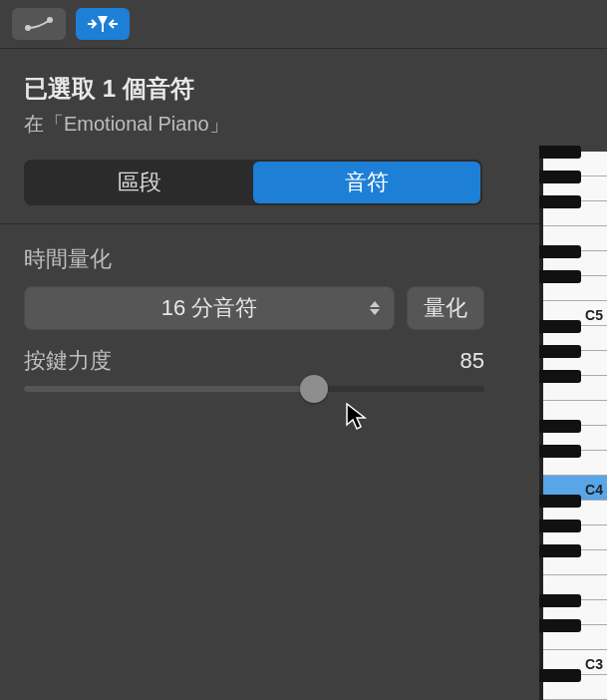 The height and width of the screenshot is (700, 607). Describe the element at coordinates (594, 664) in the screenshot. I see `key-label-c3: C3` at that location.